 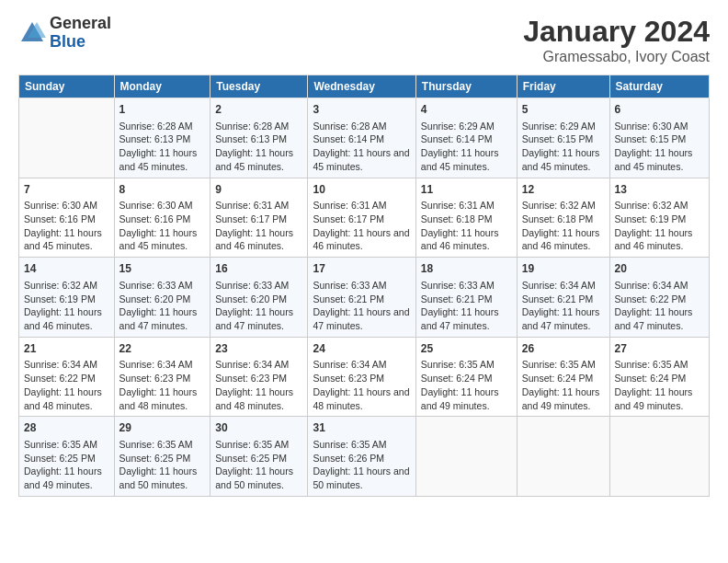 I want to click on day-info-line: Sunrise: 6:30 AM, so click(x=61, y=205).